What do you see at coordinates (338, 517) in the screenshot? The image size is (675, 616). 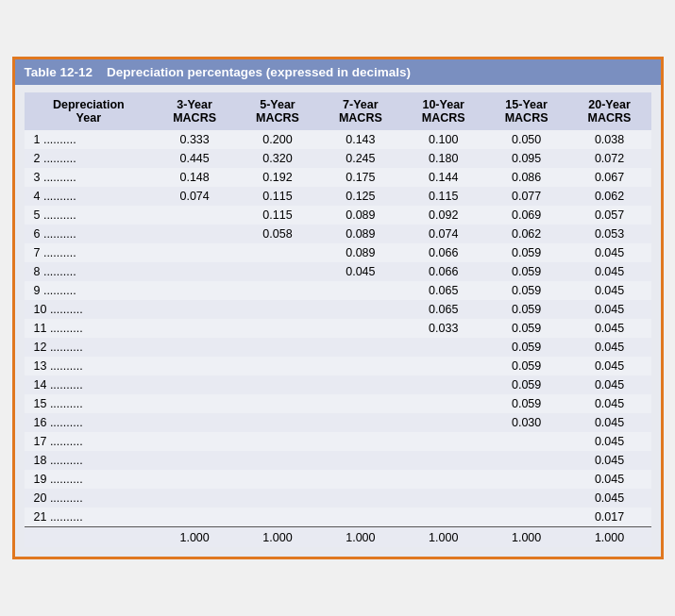 I see `table-row: 21 ..........0.017` at bounding box center [338, 517].